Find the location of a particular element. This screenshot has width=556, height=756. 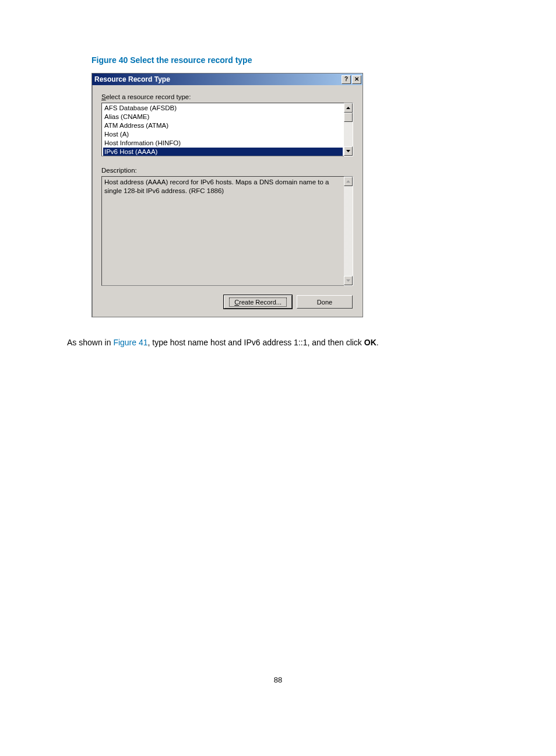

description-scrollbar is located at coordinates (349, 231).